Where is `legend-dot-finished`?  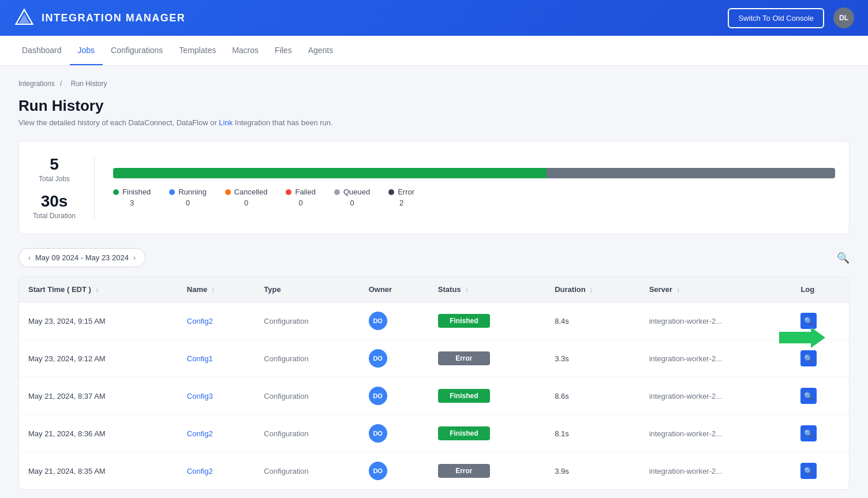 legend-dot-finished is located at coordinates (116, 192).